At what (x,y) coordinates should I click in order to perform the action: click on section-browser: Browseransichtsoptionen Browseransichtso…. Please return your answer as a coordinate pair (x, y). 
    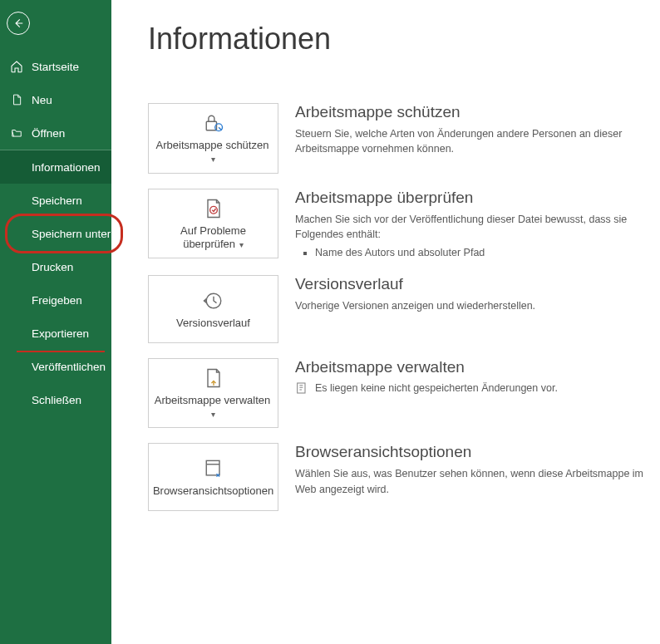
    Looking at the image, I should click on (404, 477).